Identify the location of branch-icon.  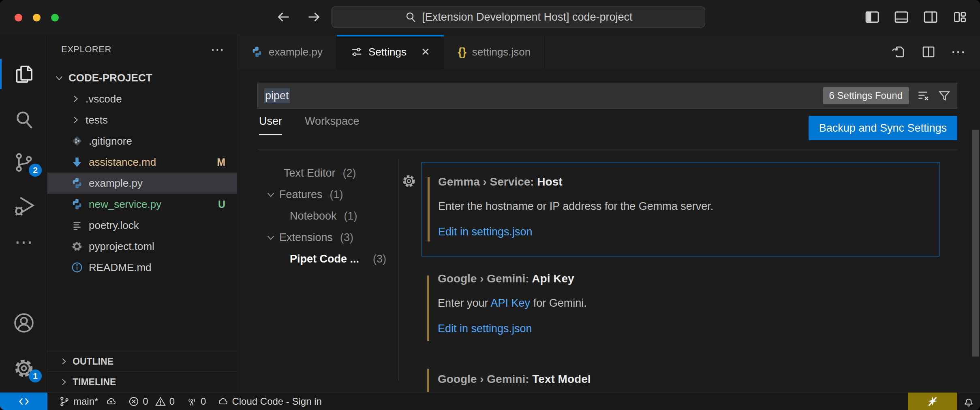
(64, 401).